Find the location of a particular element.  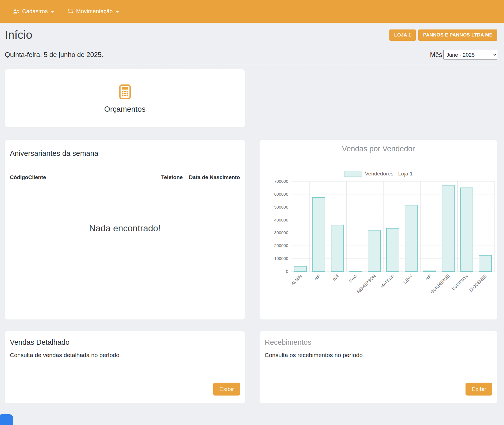

recebimentos-title: Recebimentos is located at coordinates (378, 342).